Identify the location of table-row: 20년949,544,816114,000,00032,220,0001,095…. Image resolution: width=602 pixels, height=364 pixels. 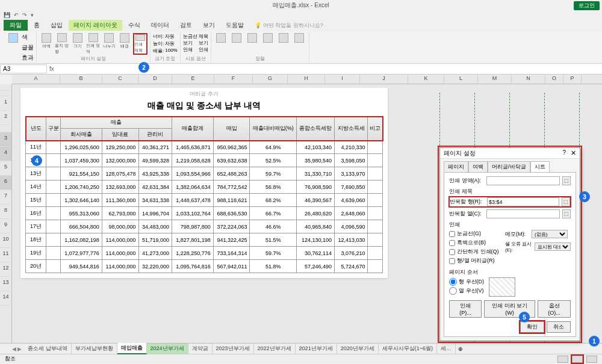
(205, 267).